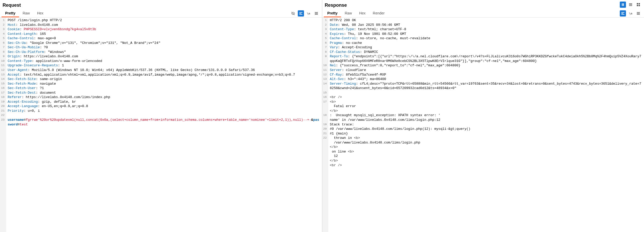 This screenshot has width=644, height=232. I want to click on code-line: on line <b>, so click(486, 152).